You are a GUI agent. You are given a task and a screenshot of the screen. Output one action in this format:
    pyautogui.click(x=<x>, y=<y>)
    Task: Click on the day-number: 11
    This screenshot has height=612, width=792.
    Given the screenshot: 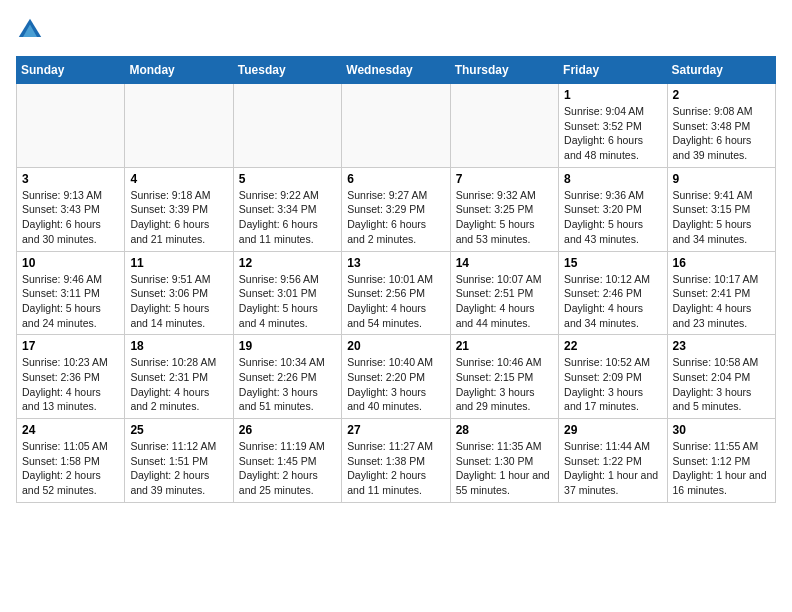 What is the action you would take?
    pyautogui.click(x=178, y=263)
    